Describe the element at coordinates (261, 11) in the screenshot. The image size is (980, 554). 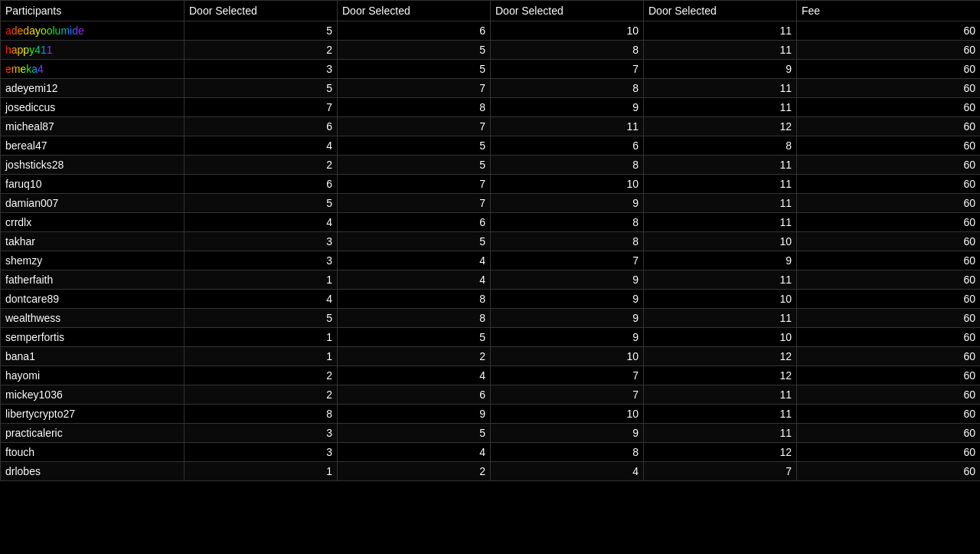
I see `col-door1: Door Selected` at that location.